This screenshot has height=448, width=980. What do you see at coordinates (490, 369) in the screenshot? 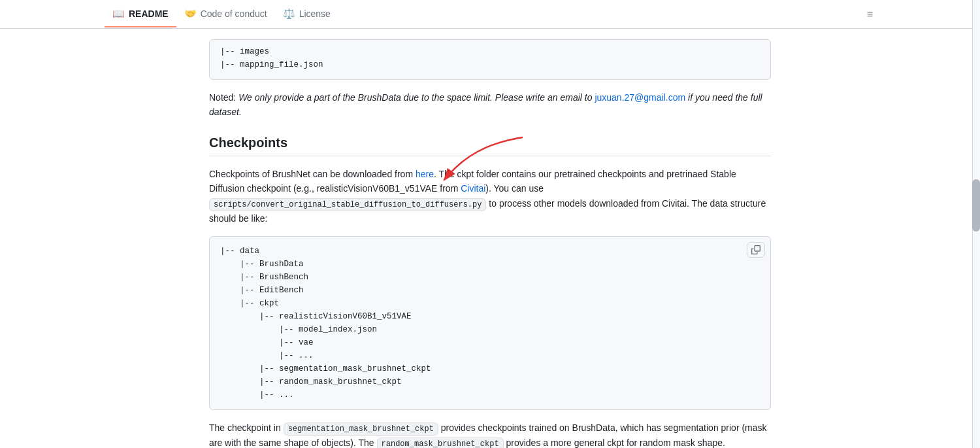
I see `data-code-line-10: |-- segmentation_mask_brushnet_ckpt` at bounding box center [490, 369].